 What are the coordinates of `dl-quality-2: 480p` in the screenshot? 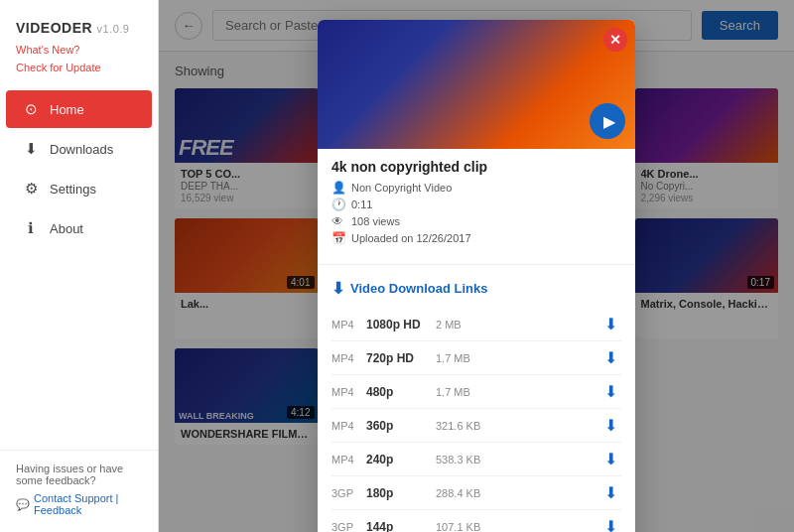 It's located at (401, 392).